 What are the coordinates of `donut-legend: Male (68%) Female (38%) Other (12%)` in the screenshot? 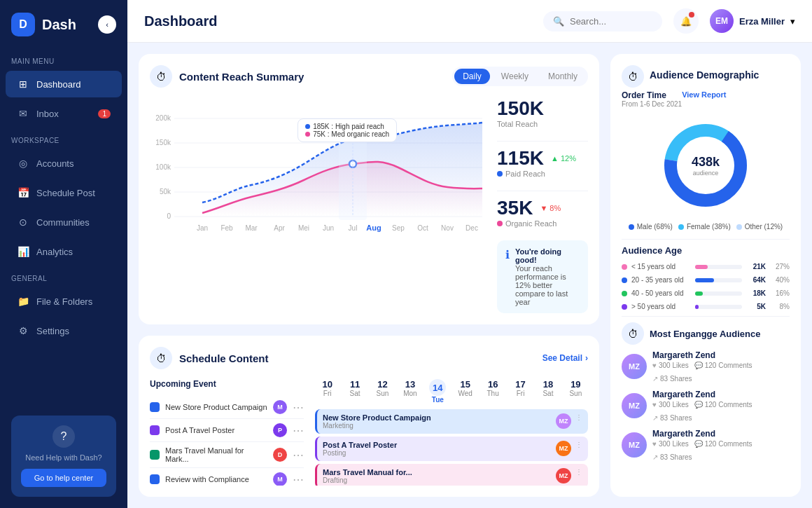 It's located at (706, 227).